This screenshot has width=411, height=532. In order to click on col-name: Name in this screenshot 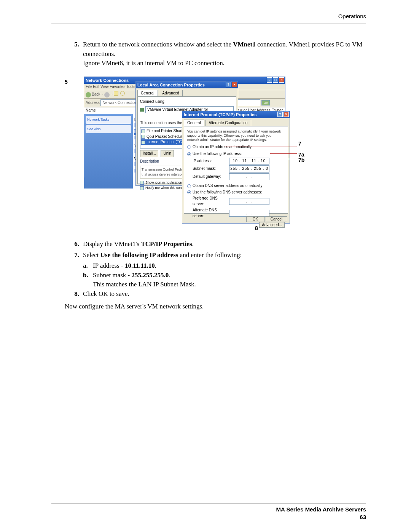, I will do `click(91, 110)`.